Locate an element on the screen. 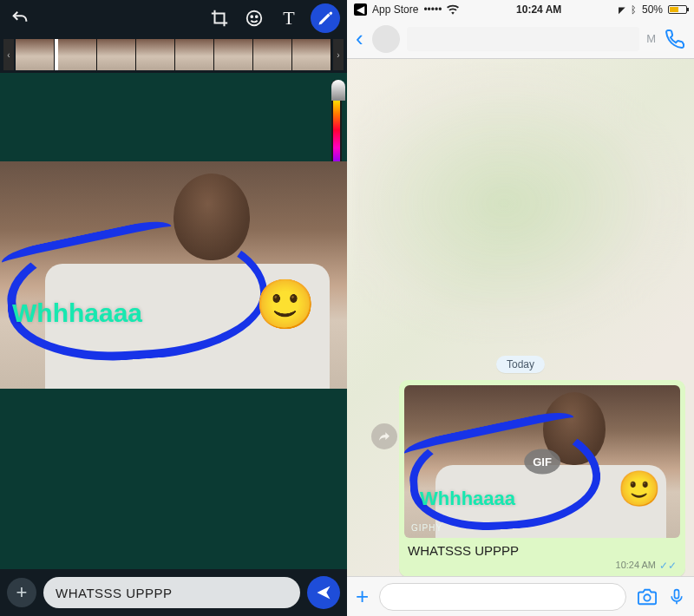 Image resolution: width=694 pixels, height=616 pixels. date-divider: Today is located at coordinates (520, 364).